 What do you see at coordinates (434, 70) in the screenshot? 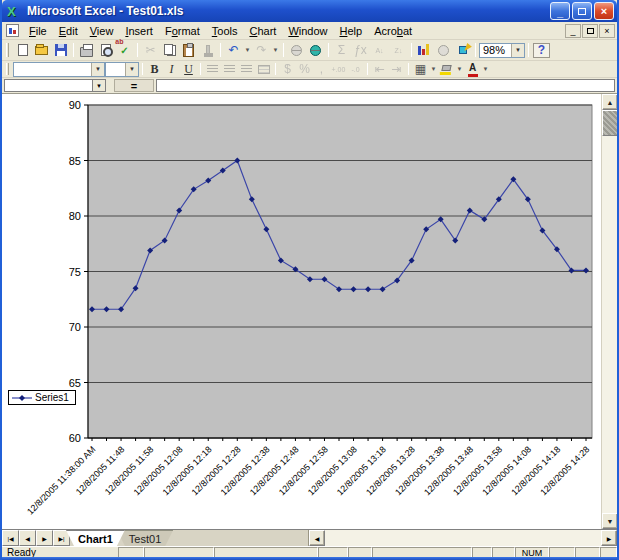
I see `borders-dropdown-icon: ▼` at bounding box center [434, 70].